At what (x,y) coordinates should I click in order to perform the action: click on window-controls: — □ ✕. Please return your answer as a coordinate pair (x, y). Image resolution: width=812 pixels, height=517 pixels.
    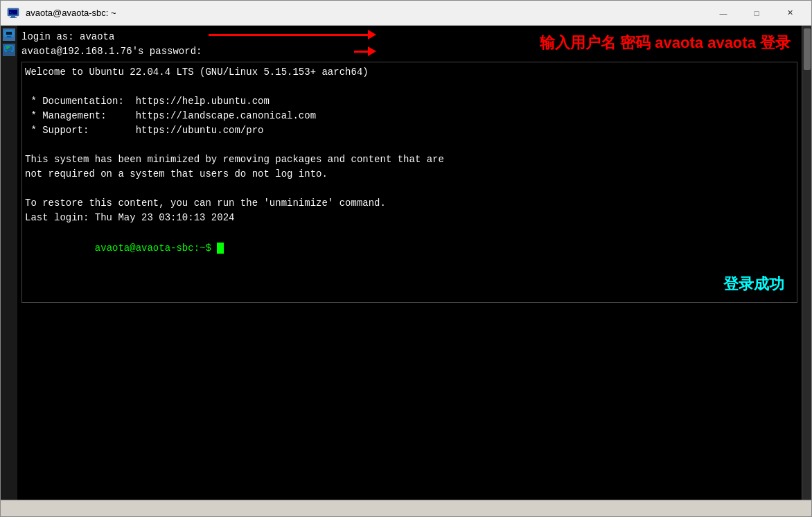
    Looking at the image, I should click on (757, 13).